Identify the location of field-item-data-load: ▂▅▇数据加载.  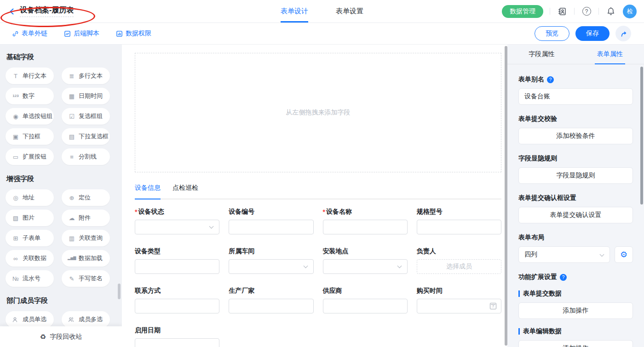
(86, 258).